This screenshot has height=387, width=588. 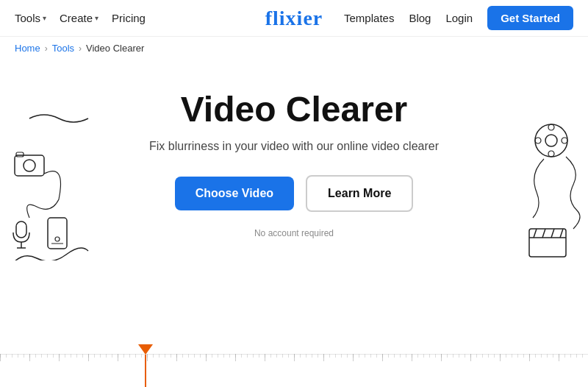 I want to click on login-link: Login, so click(x=459, y=18).